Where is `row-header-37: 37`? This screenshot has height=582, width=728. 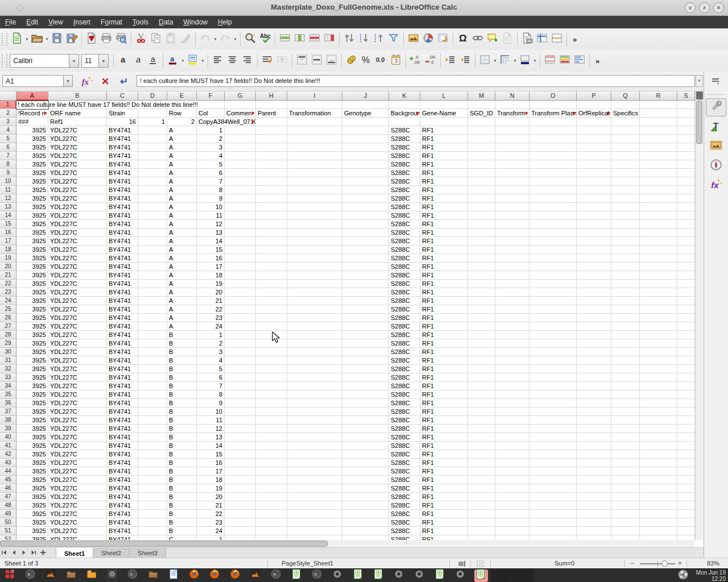
row-header-37: 37 is located at coordinates (8, 411).